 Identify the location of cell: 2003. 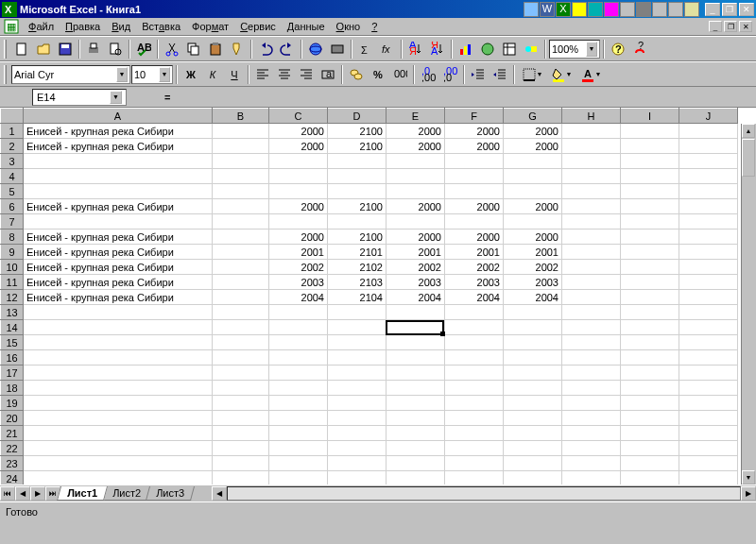
(474, 282).